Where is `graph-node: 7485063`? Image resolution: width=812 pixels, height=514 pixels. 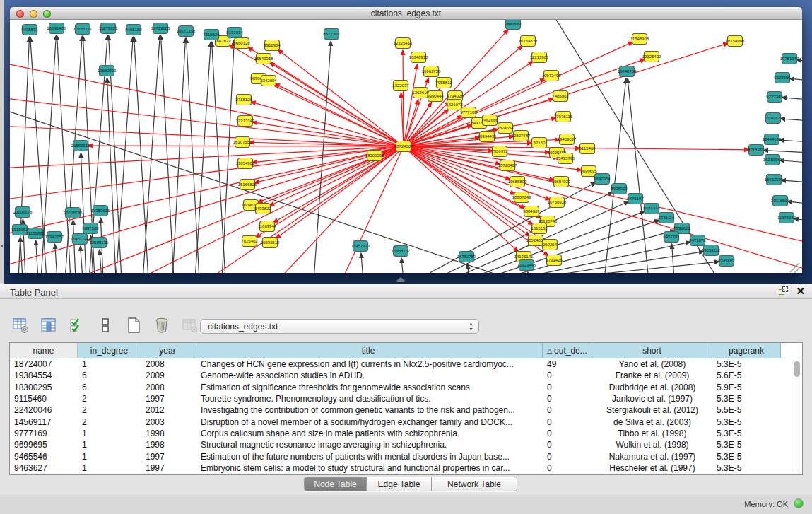 graph-node: 7485063 is located at coordinates (560, 96).